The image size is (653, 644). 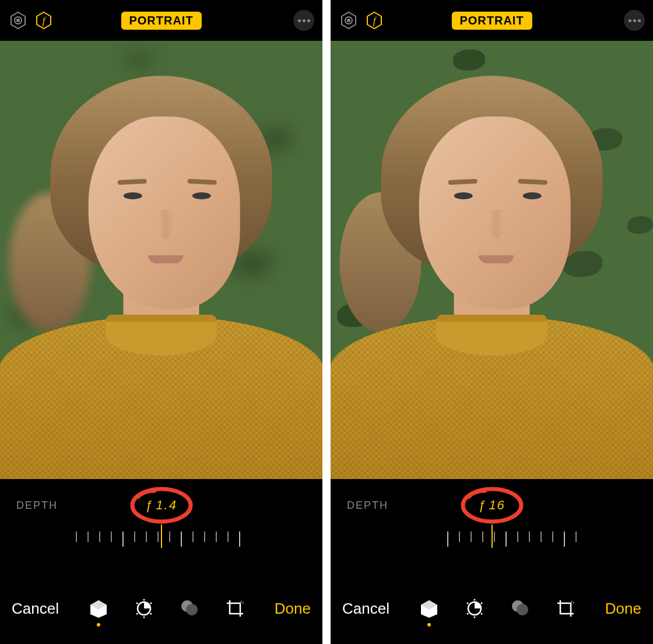 What do you see at coordinates (161, 505) in the screenshot?
I see `depth-row: DEPTH ƒ1.4` at bounding box center [161, 505].